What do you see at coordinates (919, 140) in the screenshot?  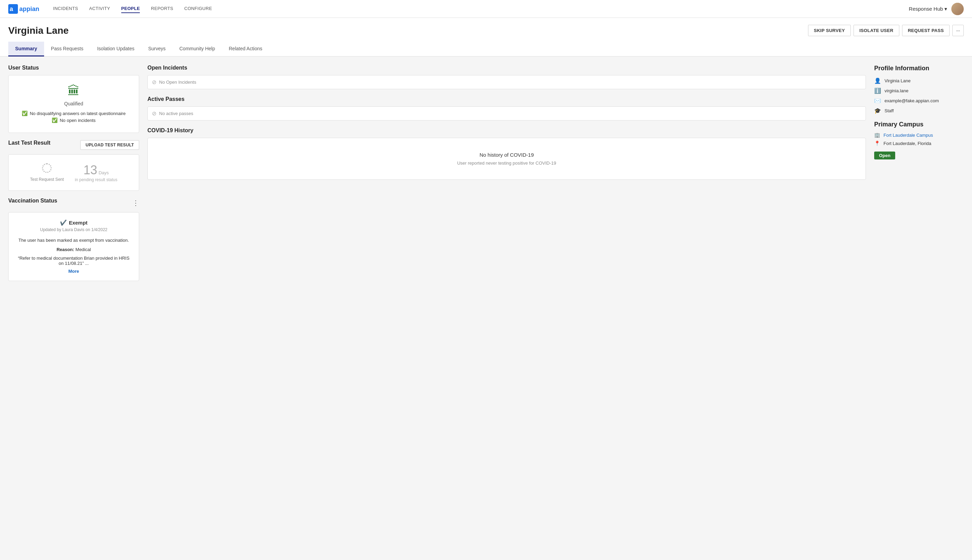 I see `primary-campus-section: Primary Campus 🏢 Fort Lauderdale Campus …` at bounding box center [919, 140].